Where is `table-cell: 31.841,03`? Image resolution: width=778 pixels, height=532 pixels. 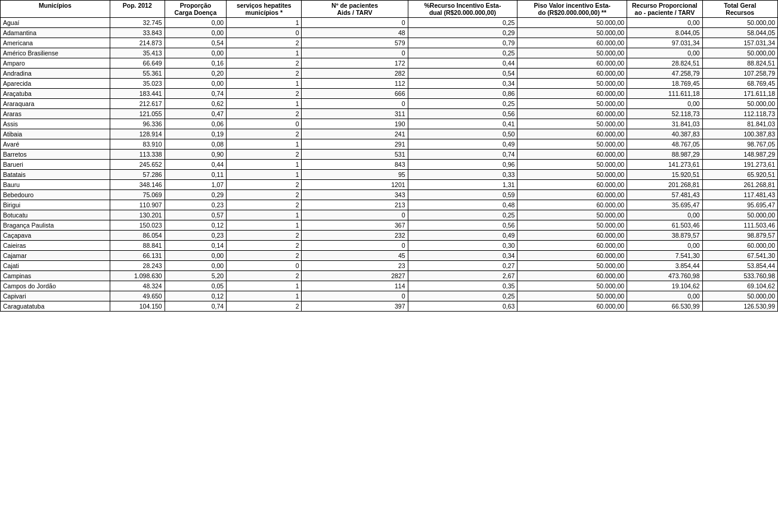
table-cell: 31.841,03 is located at coordinates (665, 124).